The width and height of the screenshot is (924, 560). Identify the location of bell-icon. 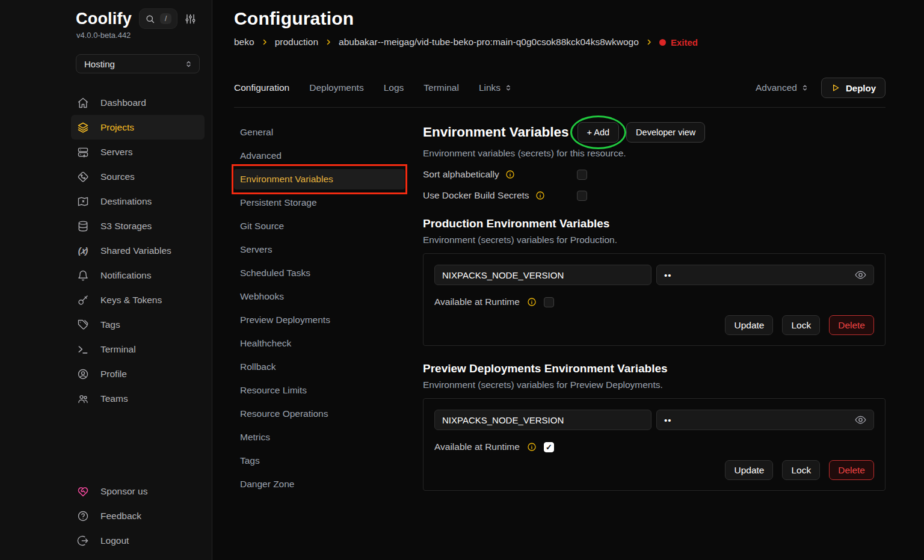
(83, 275).